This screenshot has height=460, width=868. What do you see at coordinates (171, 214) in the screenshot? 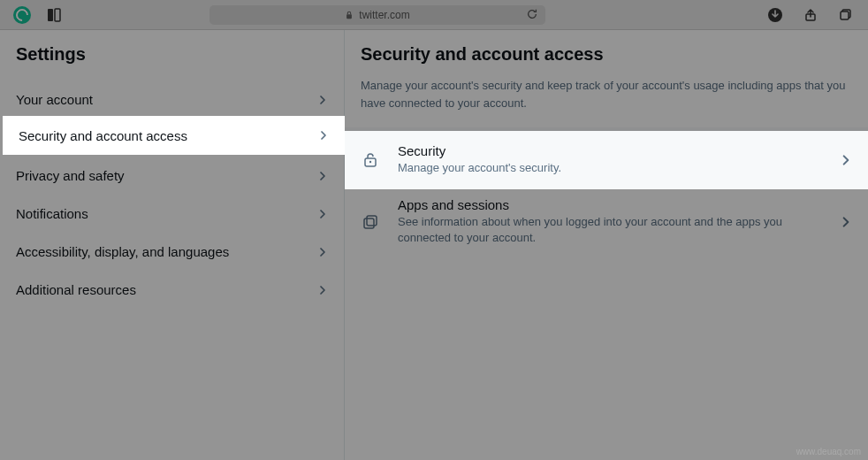
I see `sidebar-item-notifications: Notifications` at bounding box center [171, 214].